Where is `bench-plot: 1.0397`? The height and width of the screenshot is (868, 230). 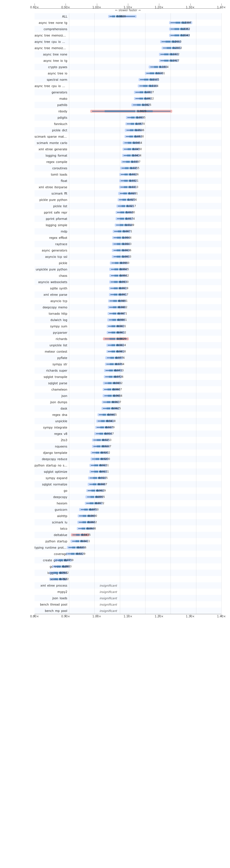 bench-plot: 1.0397 is located at coordinates (145, 162).